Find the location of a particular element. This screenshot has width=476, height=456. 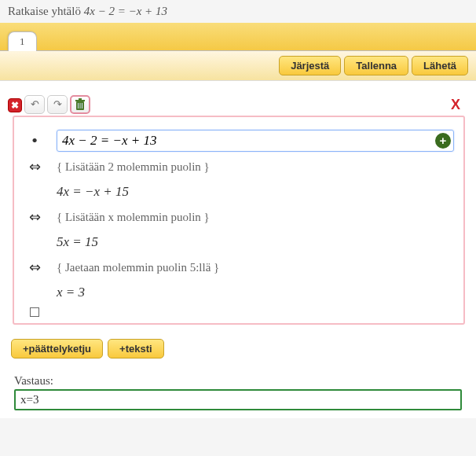

save-button: Tallenna is located at coordinates (376, 66).